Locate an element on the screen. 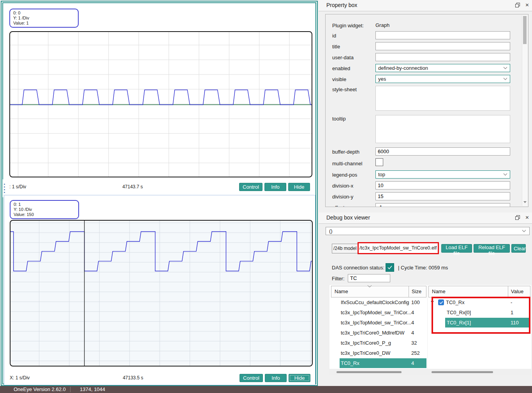 The width and height of the screenshot is (532, 393). property-box-header: Property box ✕ is located at coordinates (425, 5).